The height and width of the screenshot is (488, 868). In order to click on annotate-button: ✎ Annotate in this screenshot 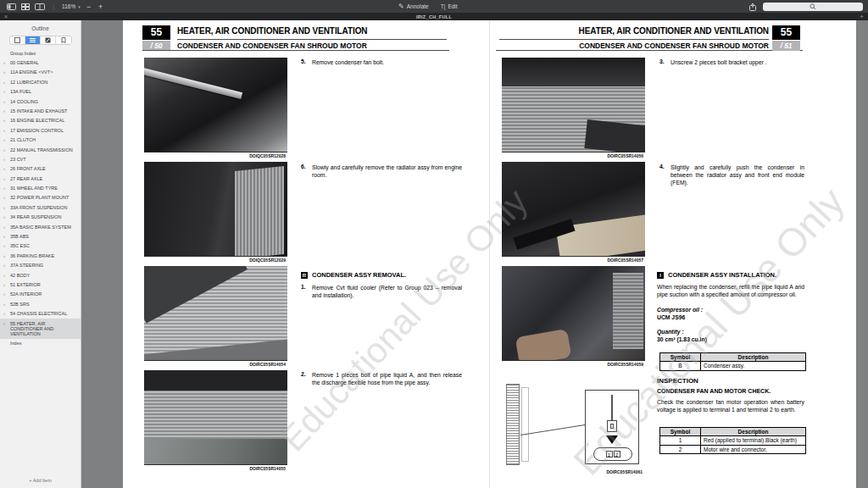, I will do `click(414, 7)`.